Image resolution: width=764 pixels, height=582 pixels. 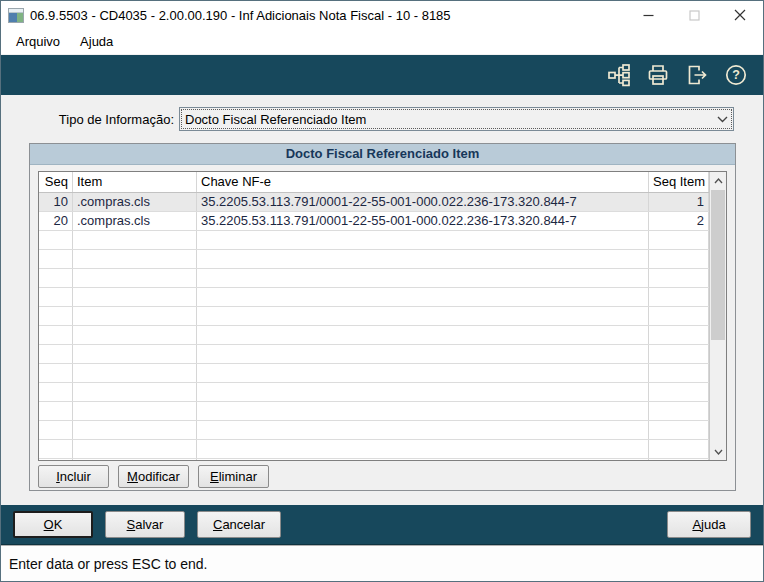 What do you see at coordinates (697, 75) in the screenshot?
I see `exit-button` at bounding box center [697, 75].